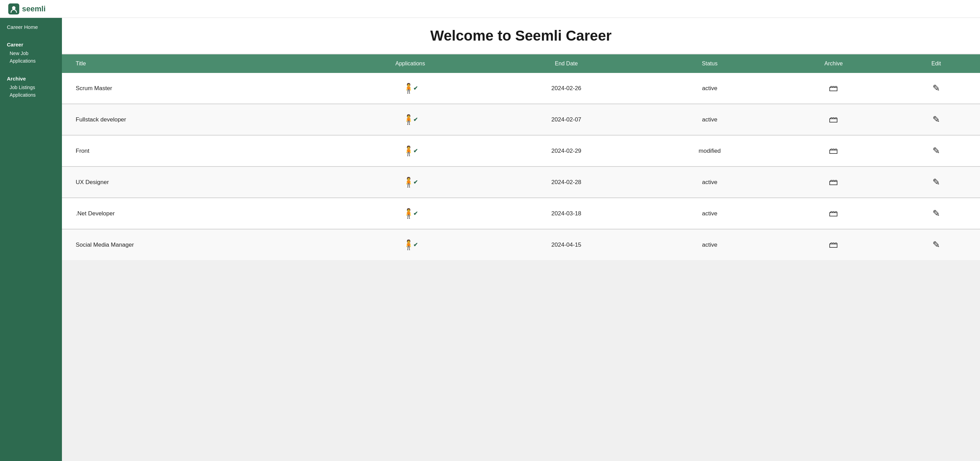 The width and height of the screenshot is (980, 461). Describe the element at coordinates (490, 9) in the screenshot. I see `top-bar: seemli` at that location.